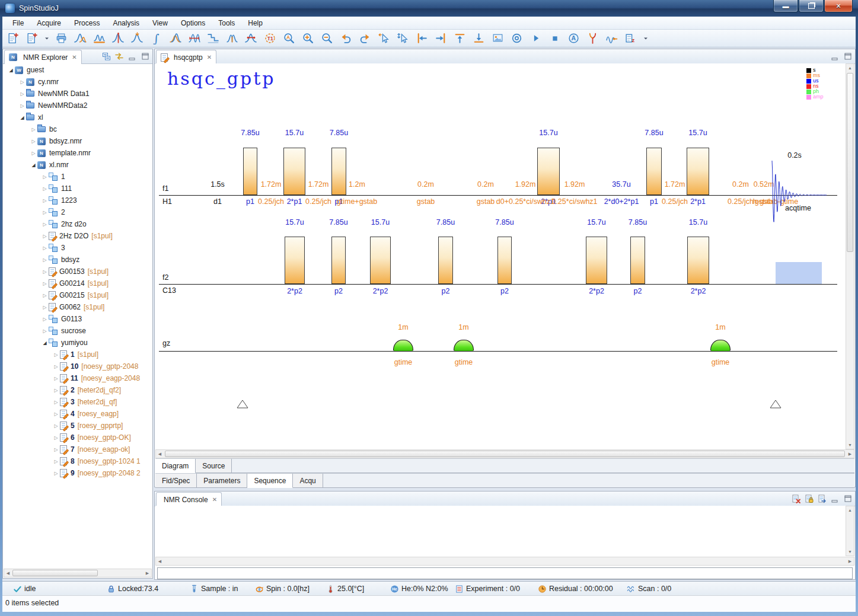  I want to click on menu-analysis: Analysis, so click(126, 23).